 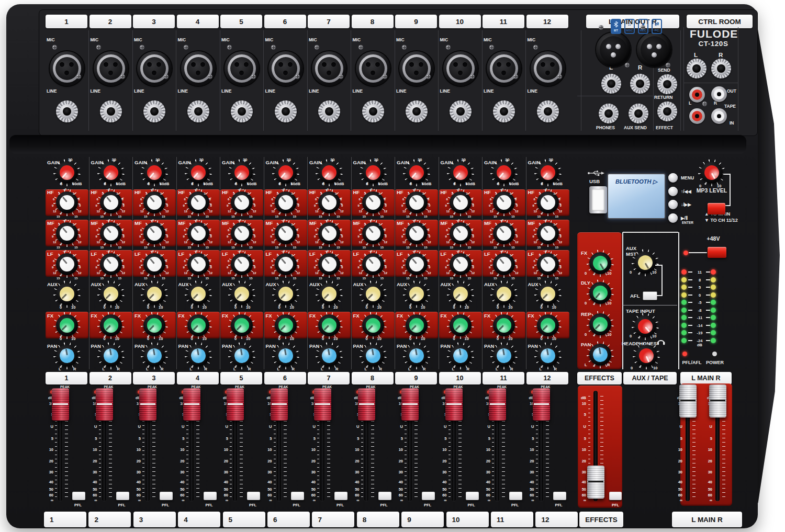 I want to click on eq-scale-top: - 0 +, so click(x=503, y=251).